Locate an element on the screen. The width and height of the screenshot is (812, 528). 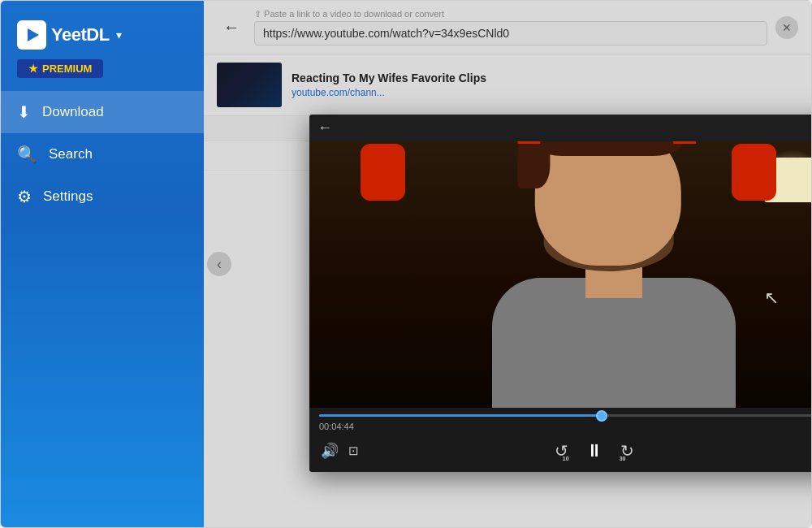
premium-label: PREMIUM is located at coordinates (67, 68).